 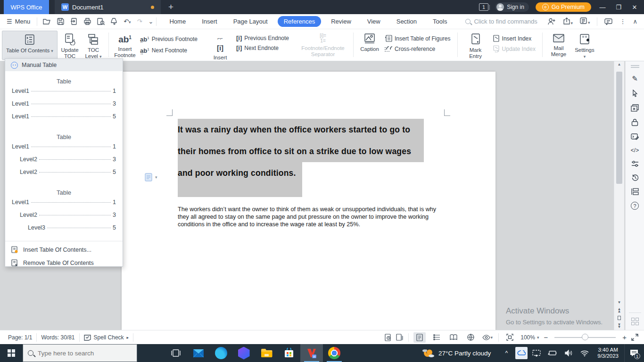 I want to click on page-indicator: Page: 1/1, so click(x=20, y=337).